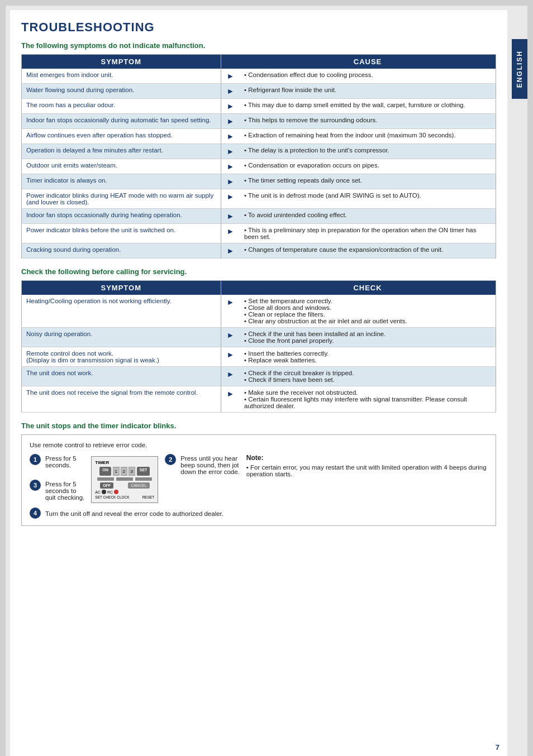 The image size is (533, 756). What do you see at coordinates (57, 479) in the screenshot?
I see `left-steps: 1 Press for 5seconds. 3 Press for 5secon…` at bounding box center [57, 479].